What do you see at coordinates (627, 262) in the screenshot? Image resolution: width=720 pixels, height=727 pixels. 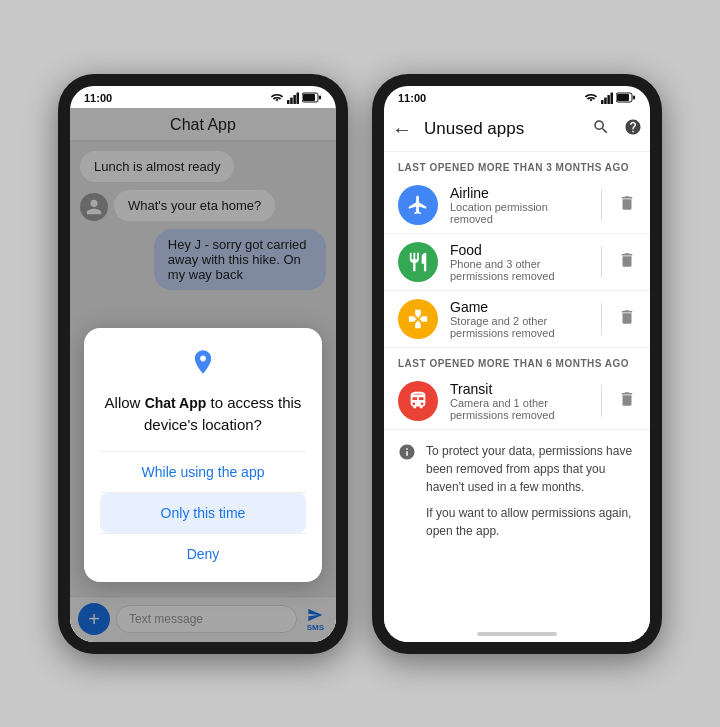 I see `food-delete-button` at bounding box center [627, 262].